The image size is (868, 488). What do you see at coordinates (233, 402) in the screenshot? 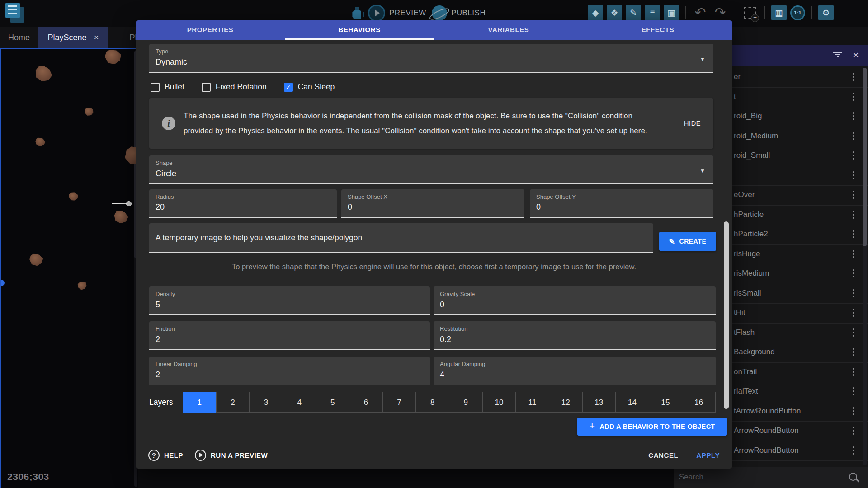
I see `layer-cell-2: 2` at bounding box center [233, 402].